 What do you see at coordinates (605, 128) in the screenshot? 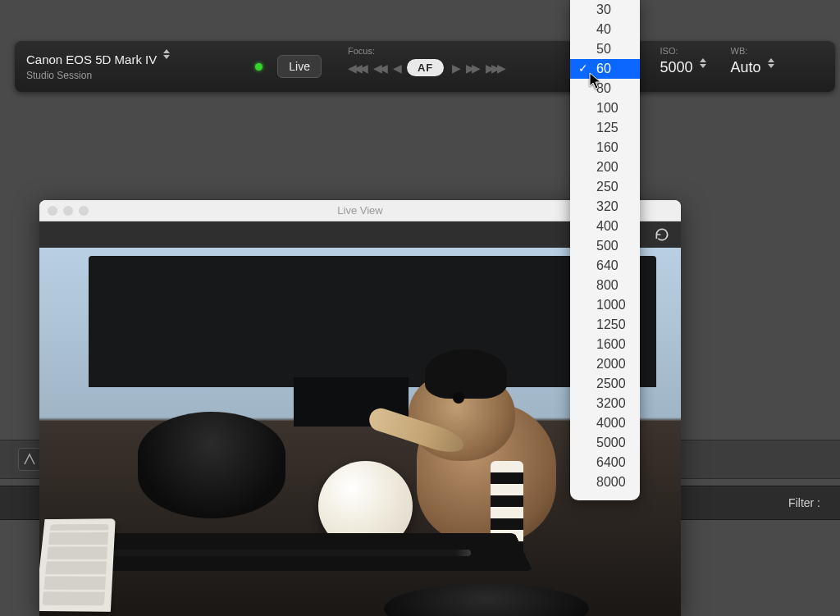
I see `shutter-option: 125` at bounding box center [605, 128].